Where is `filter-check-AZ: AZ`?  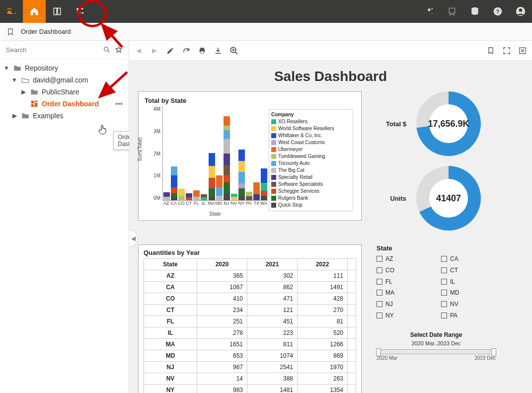 filter-check-AZ: AZ is located at coordinates (404, 259).